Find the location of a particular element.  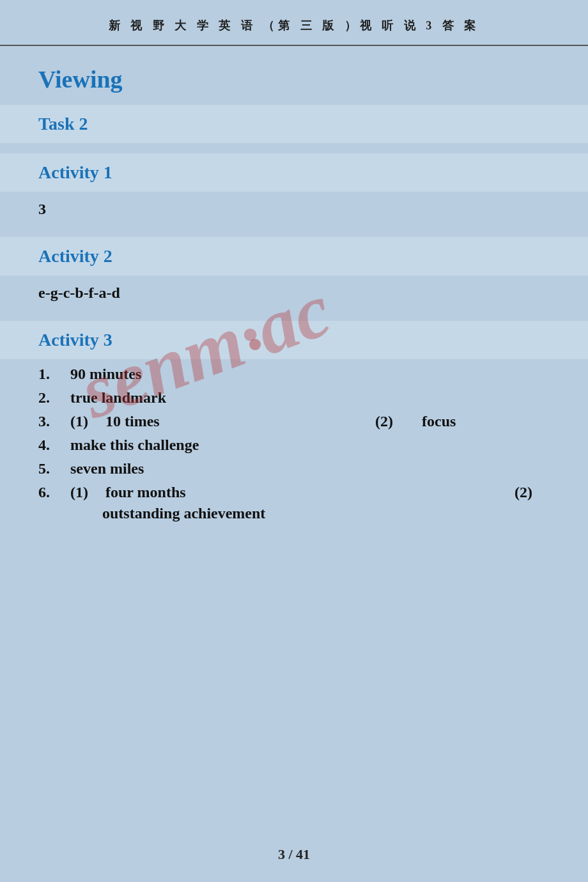

sub-pair: (1) four months (2) is located at coordinates (310, 492).